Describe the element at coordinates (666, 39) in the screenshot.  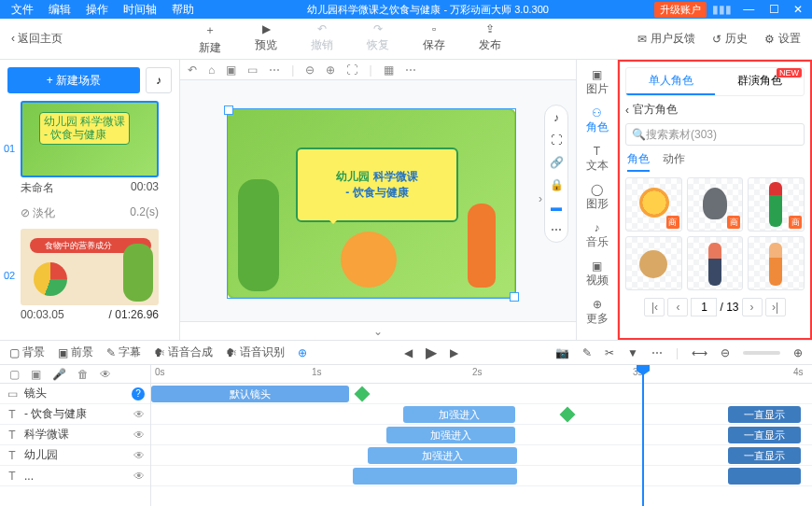
I see `feedback-button: ✉用户反馈` at that location.